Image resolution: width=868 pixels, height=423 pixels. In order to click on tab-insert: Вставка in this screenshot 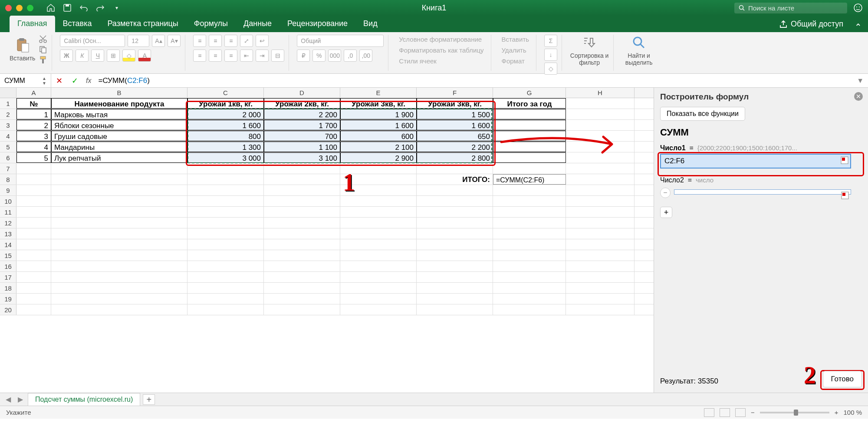, I will do `click(77, 23)`.